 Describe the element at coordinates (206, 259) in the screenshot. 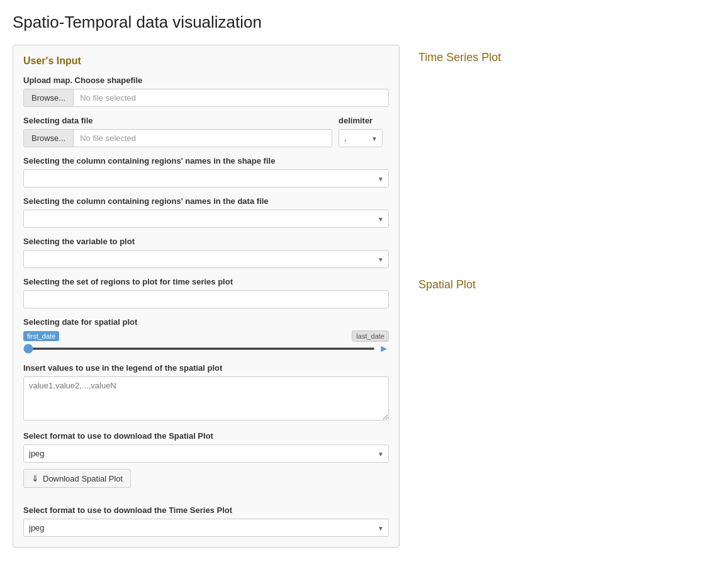

I see `variable-select-wrapper` at that location.